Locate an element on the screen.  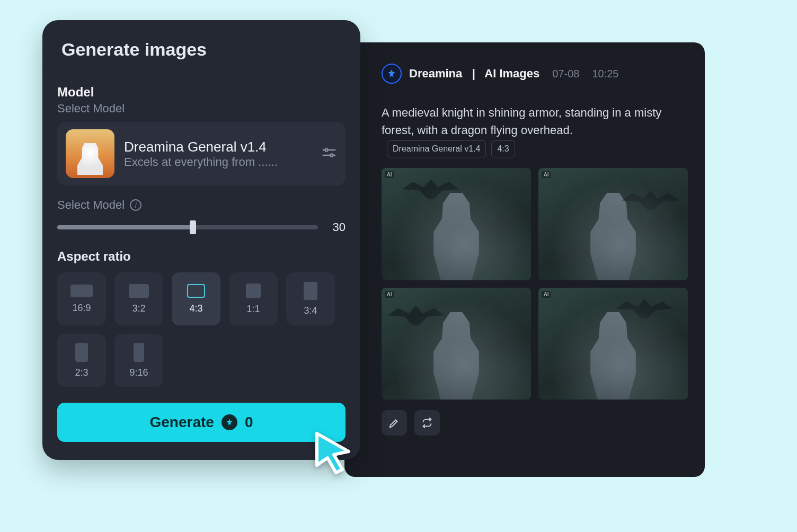
model-name: Dreamina General v1.4 is located at coordinates (218, 147).